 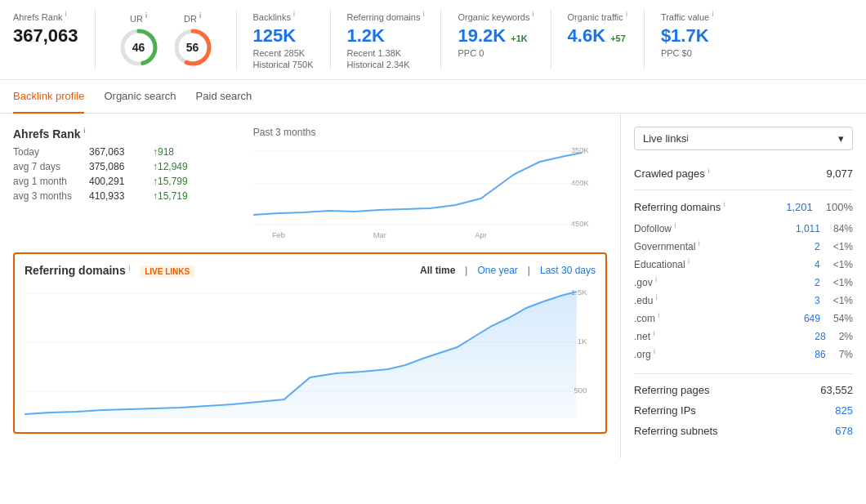 I want to click on referring-domains-right-pct: 100%, so click(x=840, y=207).